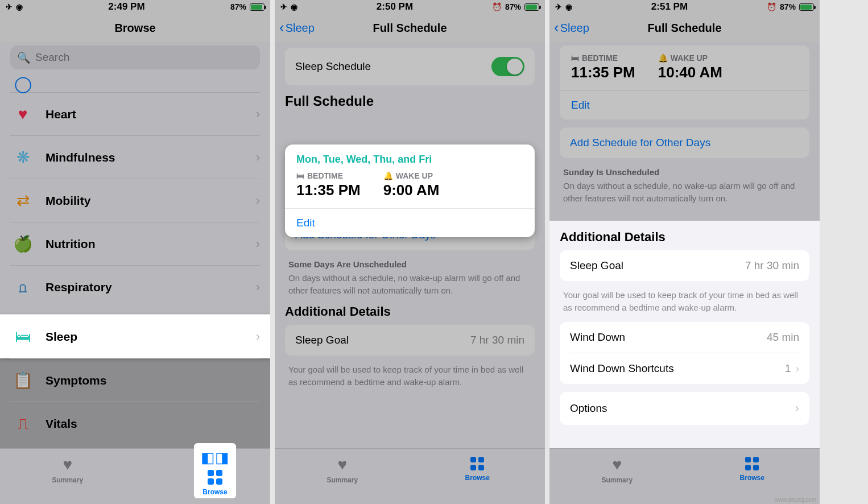  I want to click on list-item: ⎍ Vitals ›, so click(135, 423).